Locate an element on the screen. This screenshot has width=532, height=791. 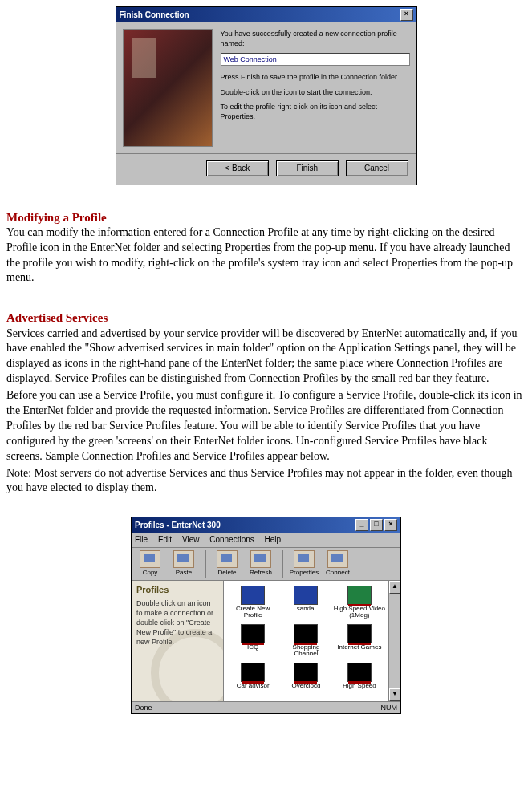
finish-button: Finish is located at coordinates (307, 168).